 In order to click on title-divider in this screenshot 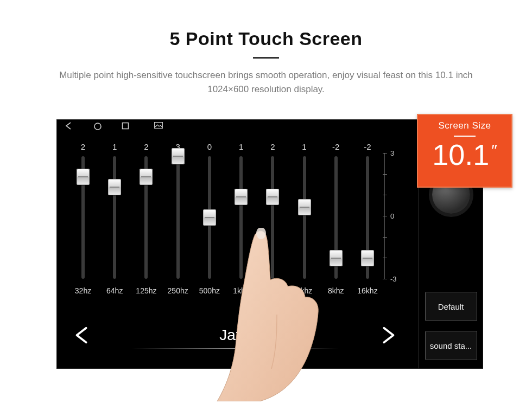, I will do `click(266, 57)`.